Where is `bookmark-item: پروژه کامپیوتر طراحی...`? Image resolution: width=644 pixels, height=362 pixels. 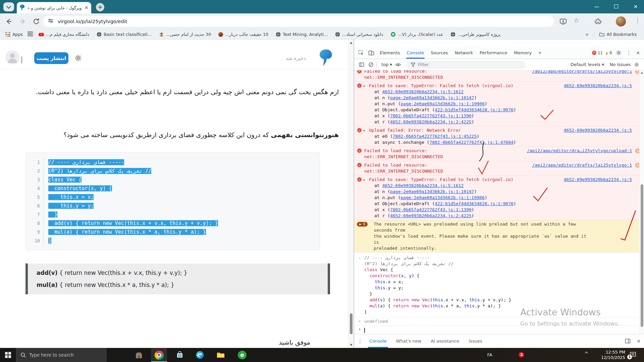
bookmark-item: پروژه کامپیوتر طراحی... is located at coordinates (476, 34).